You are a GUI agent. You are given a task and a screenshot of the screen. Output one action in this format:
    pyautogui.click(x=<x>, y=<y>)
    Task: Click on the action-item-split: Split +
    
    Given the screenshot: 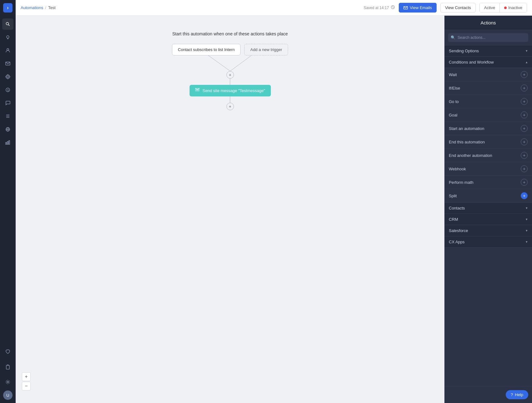 What is the action you would take?
    pyautogui.click(x=488, y=196)
    